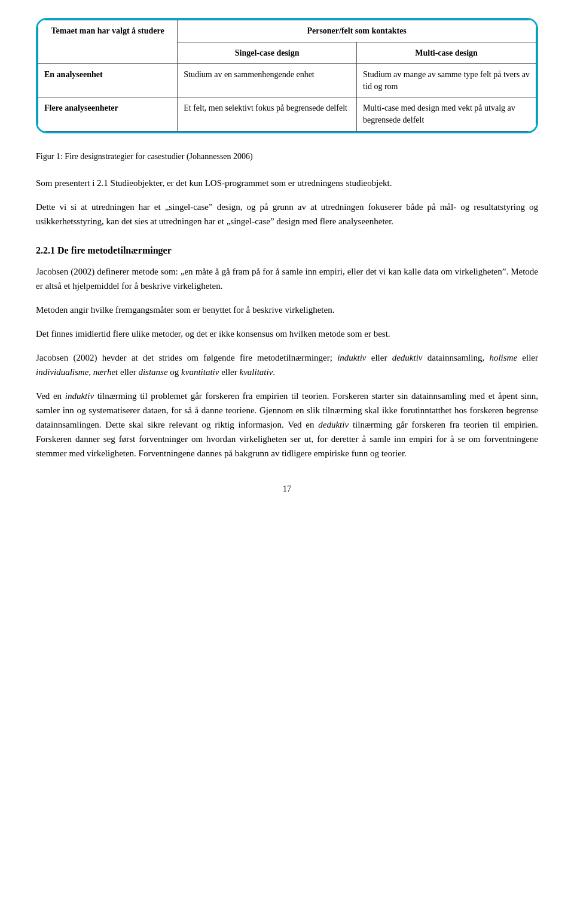  What do you see at coordinates (287, 75) in the screenshot?
I see `design-table: Temaet man har valgt å studere Personer/…` at bounding box center [287, 75].